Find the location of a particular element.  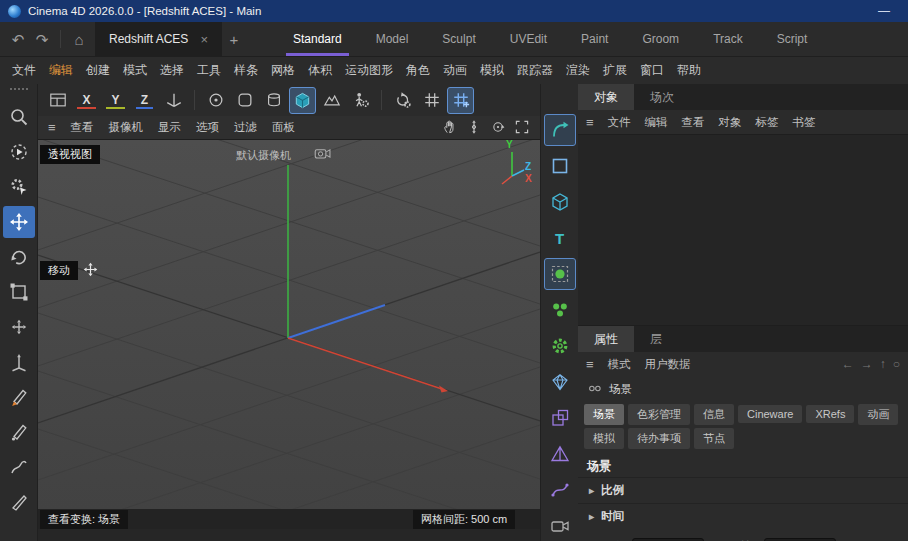

camera-object-icon is located at coordinates (560, 526).